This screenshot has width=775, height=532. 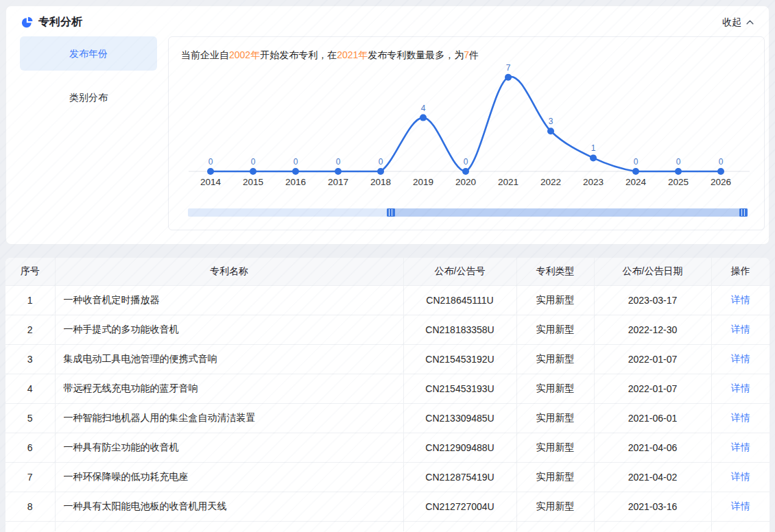 What do you see at coordinates (30, 388) in the screenshot?
I see `index-cell: 4` at bounding box center [30, 388].